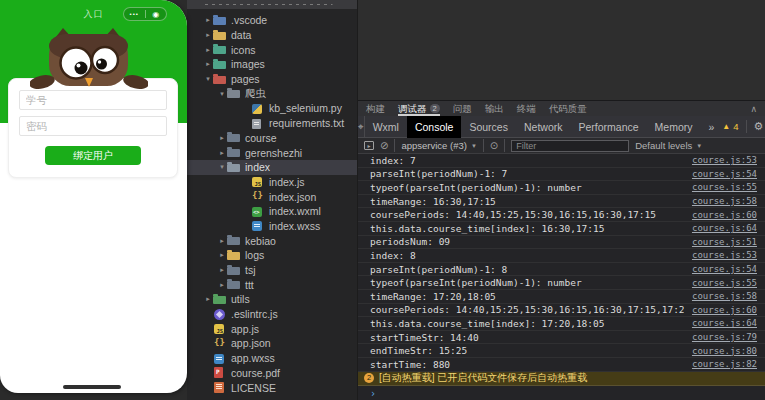  Describe the element at coordinates (527, 338) in the screenshot. I see `log-message: startTimeStr: 14:40` at that location.